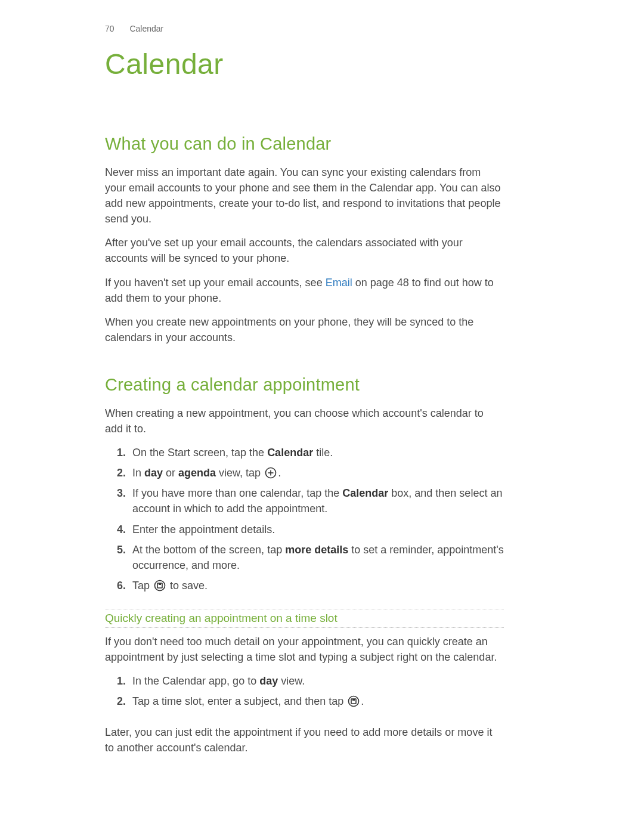  What do you see at coordinates (291, 681) in the screenshot?
I see `text-run: view.` at bounding box center [291, 681].